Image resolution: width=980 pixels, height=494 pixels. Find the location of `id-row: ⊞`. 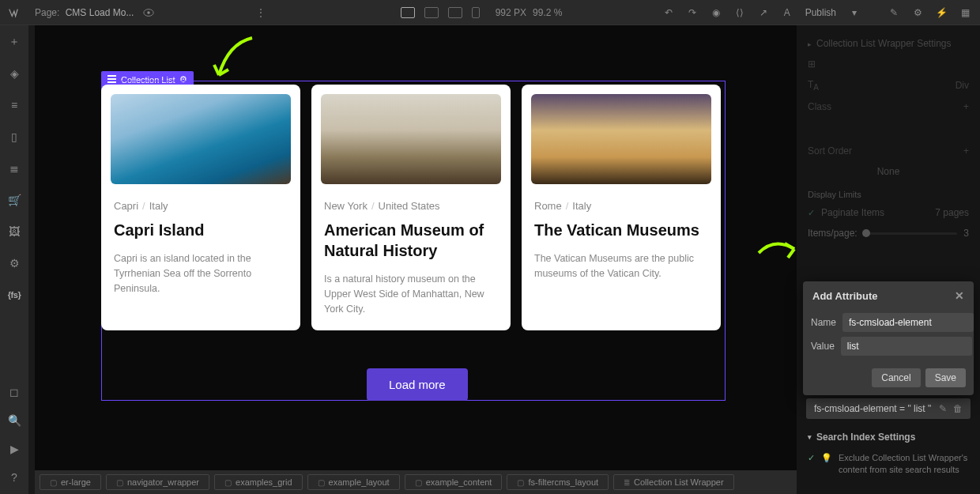

id-row: ⊞ is located at coordinates (888, 64).